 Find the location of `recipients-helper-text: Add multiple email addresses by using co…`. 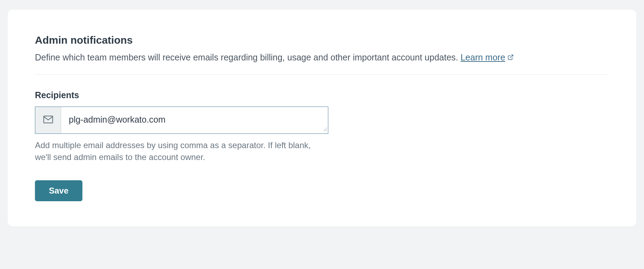

recipients-helper-text: Add multiple email addresses by using co… is located at coordinates (182, 152).